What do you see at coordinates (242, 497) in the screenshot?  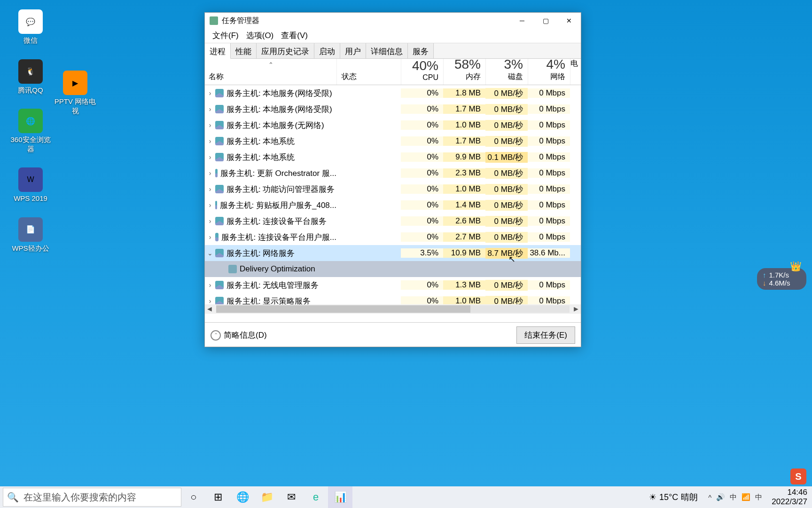 I see `edge-icon: 🌐` at bounding box center [242, 497].